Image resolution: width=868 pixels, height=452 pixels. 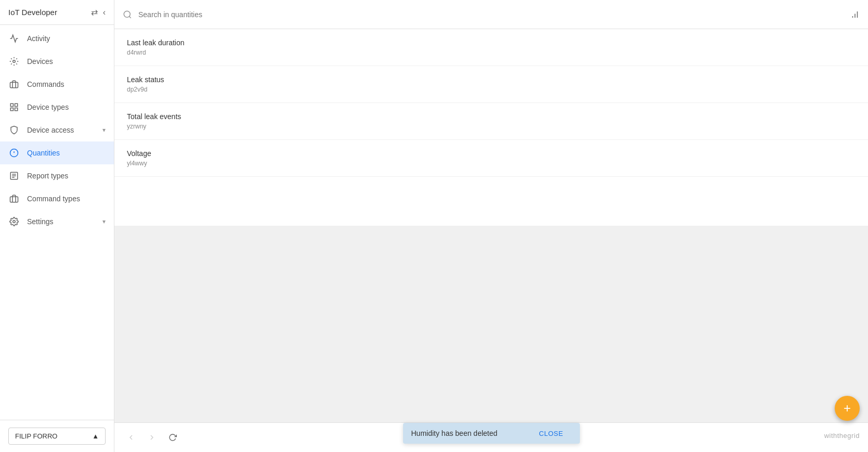 What do you see at coordinates (14, 153) in the screenshot?
I see `quantities-icon` at bounding box center [14, 153].